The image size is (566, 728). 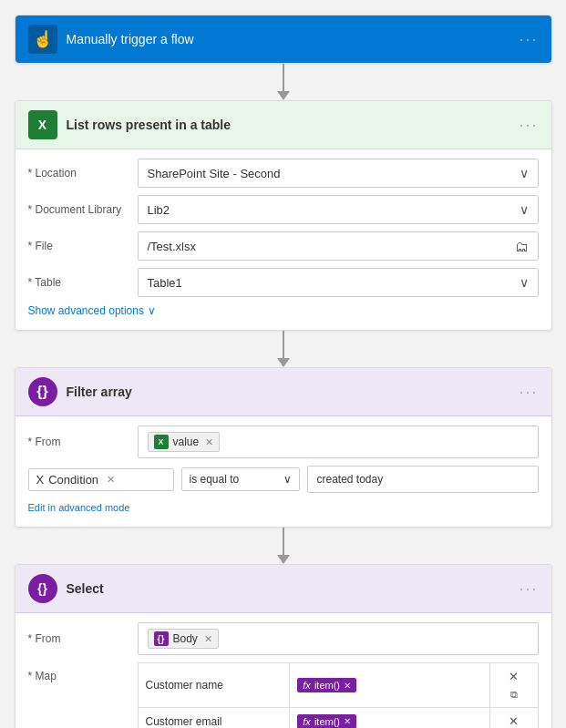 What do you see at coordinates (283, 39) in the screenshot?
I see `trigger-card: ☝ Manually trigger a flow ···` at bounding box center [283, 39].